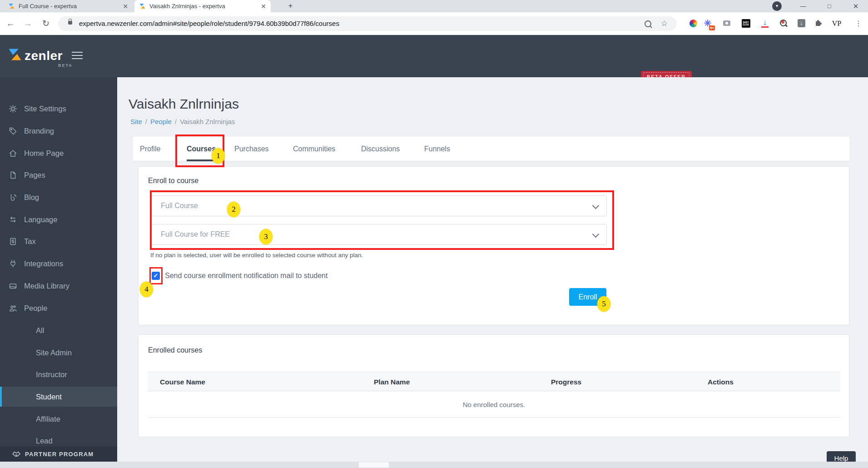 The image size is (868, 468). What do you see at coordinates (150, 149) in the screenshot?
I see `tab-profile: Profile` at bounding box center [150, 149].